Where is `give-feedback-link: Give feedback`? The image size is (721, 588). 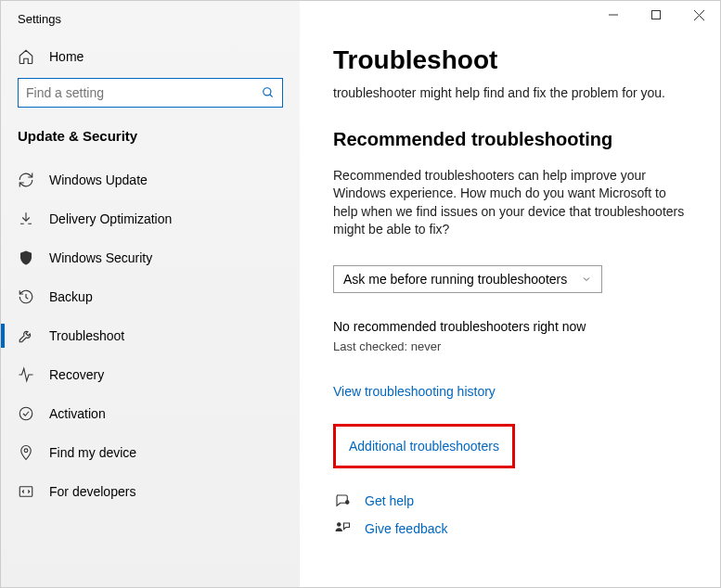 give-feedback-link: Give feedback is located at coordinates (406, 529).